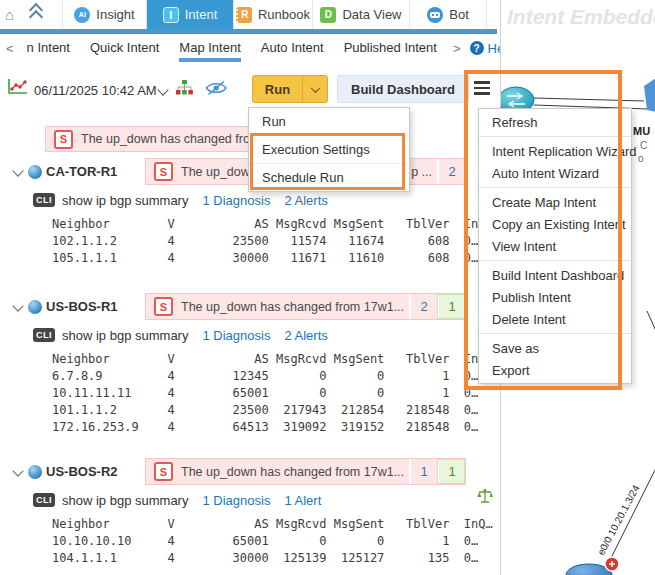 This screenshot has height=575, width=655. What do you see at coordinates (329, 149) in the screenshot?
I see `run-menu-item-execution-settings: Execution Settings` at bounding box center [329, 149].